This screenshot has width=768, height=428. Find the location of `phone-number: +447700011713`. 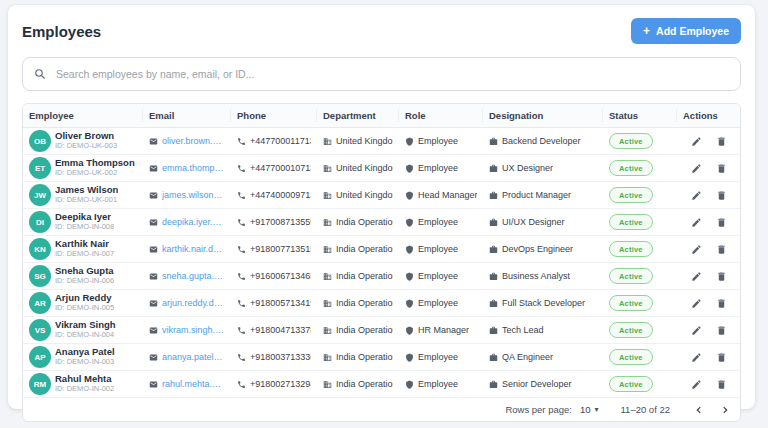

phone-number: +447700011713 is located at coordinates (280, 141).